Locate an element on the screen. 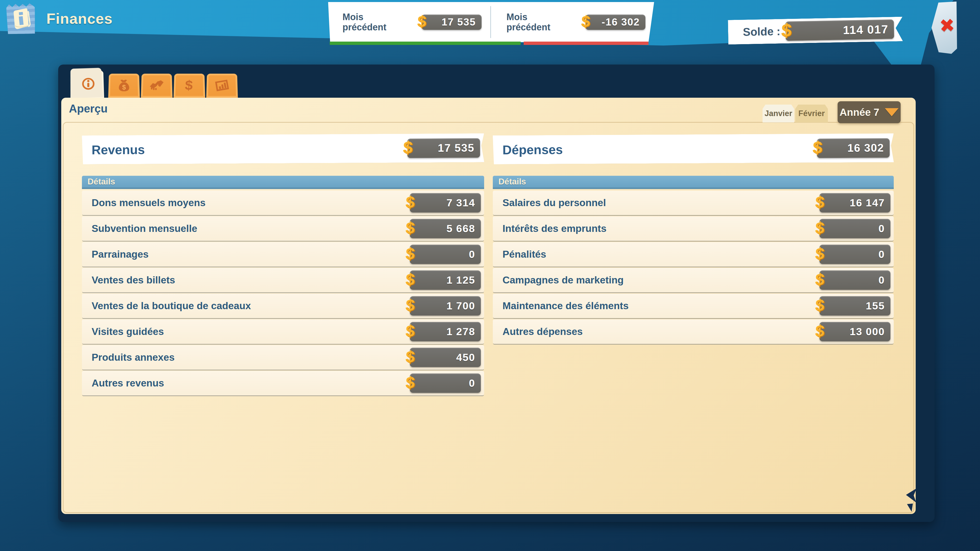 The width and height of the screenshot is (980, 551). revenue-header: Revenus $ 17 535 is located at coordinates (283, 149).